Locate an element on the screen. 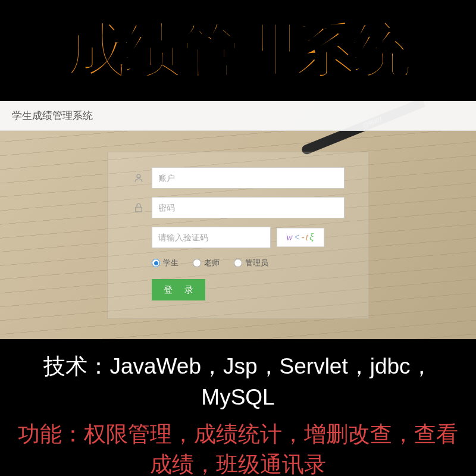  radio-label: 老师 is located at coordinates (212, 263).